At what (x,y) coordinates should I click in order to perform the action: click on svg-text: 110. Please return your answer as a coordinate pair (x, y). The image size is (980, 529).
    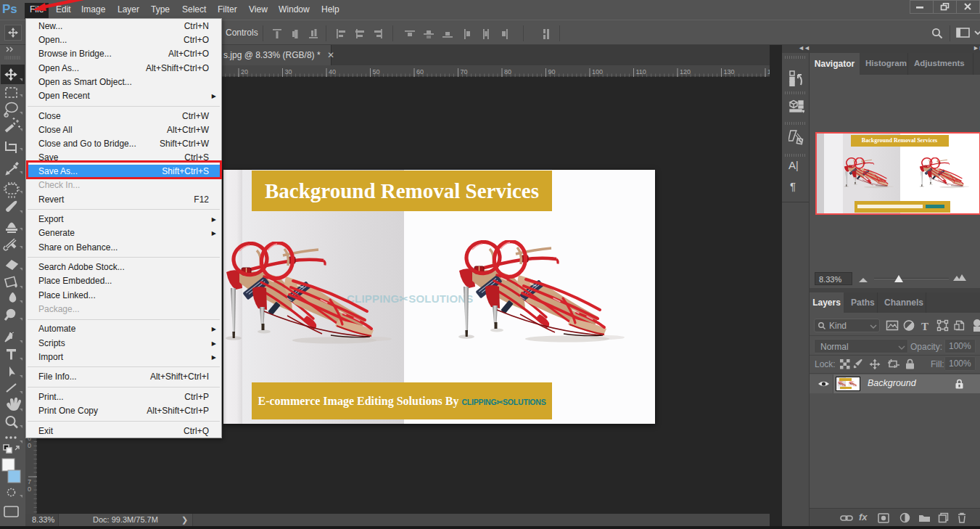
    Looking at the image, I should click on (641, 72).